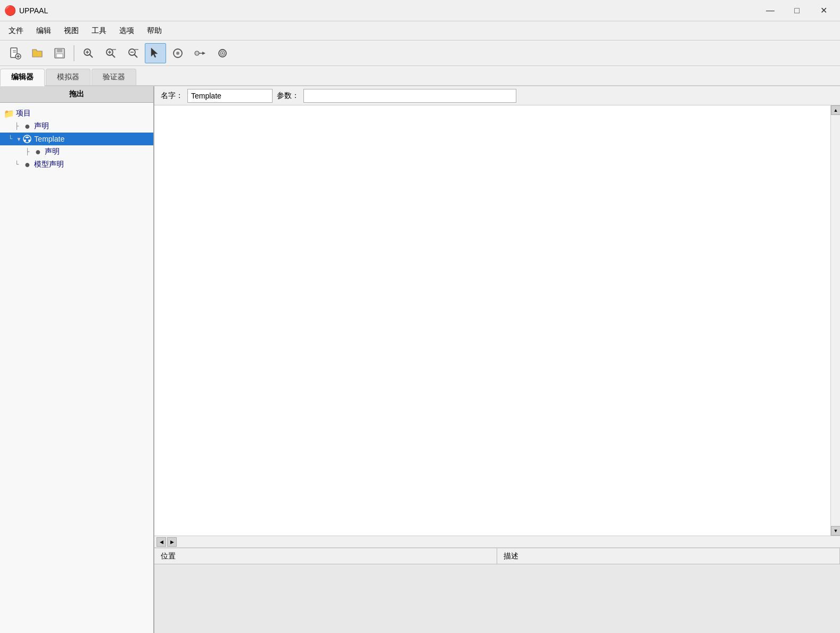  What do you see at coordinates (172, 96) in the screenshot?
I see `name-label: 名字：` at bounding box center [172, 96].